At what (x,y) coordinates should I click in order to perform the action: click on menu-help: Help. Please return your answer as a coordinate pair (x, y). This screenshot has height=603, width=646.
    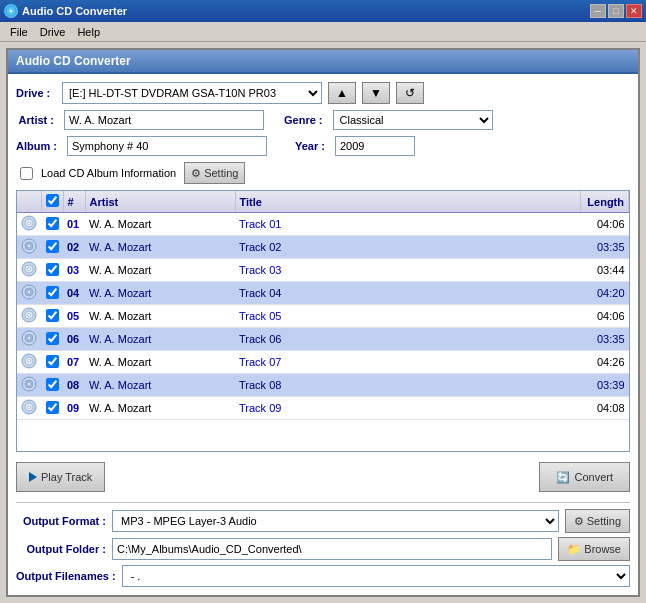
    Looking at the image, I should click on (88, 32).